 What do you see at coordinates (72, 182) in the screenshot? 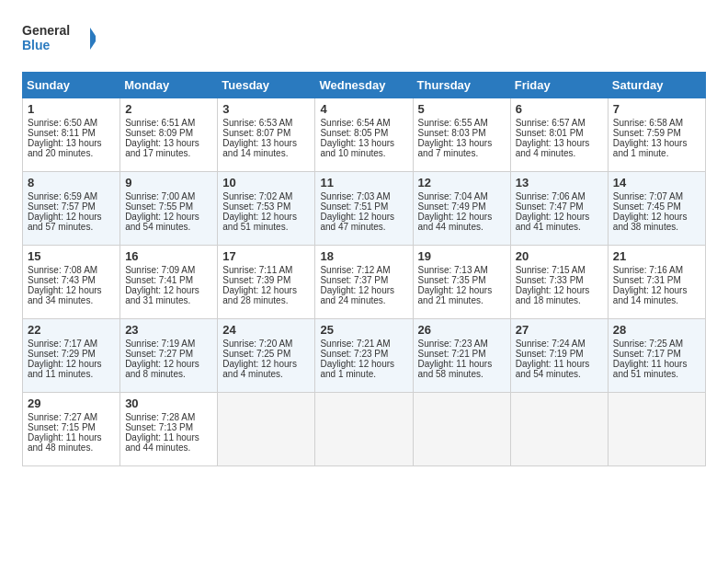
I see `day-number: 8` at bounding box center [72, 182].